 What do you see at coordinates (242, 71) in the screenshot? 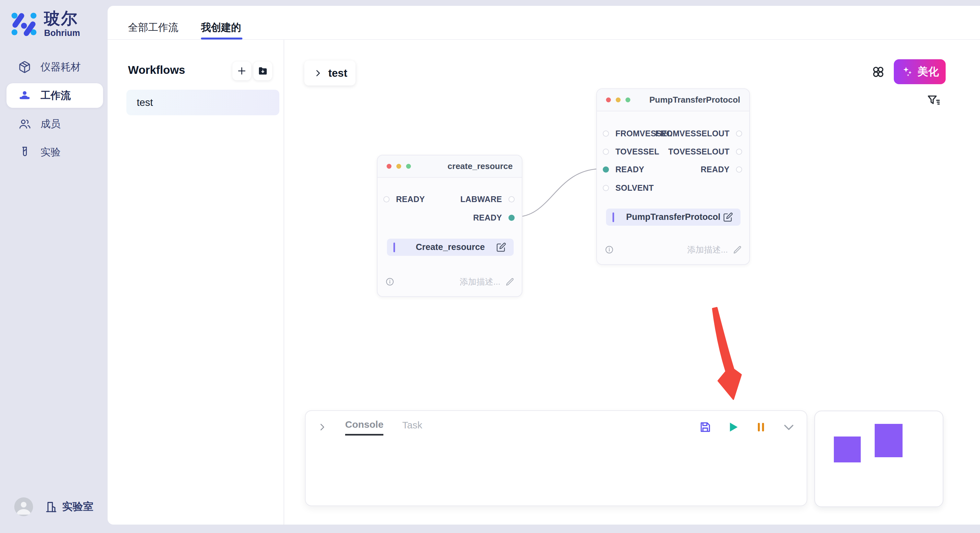
I see `add-workflow-button` at bounding box center [242, 71].